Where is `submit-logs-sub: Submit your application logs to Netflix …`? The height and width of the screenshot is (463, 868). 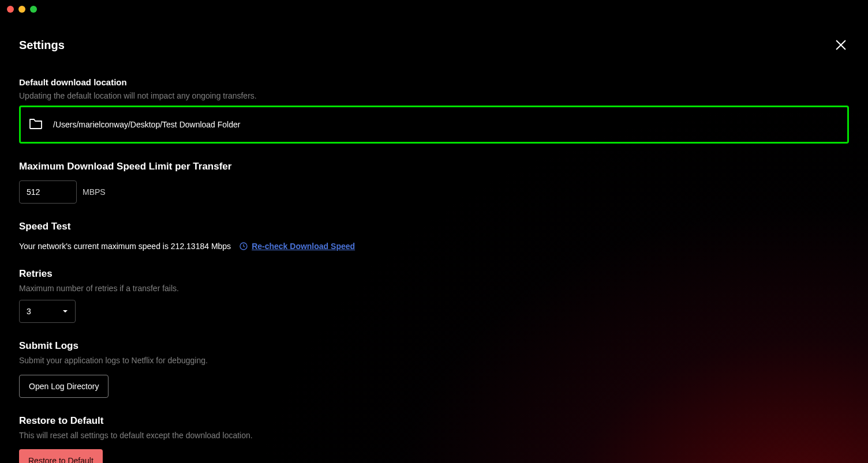 submit-logs-sub: Submit your application logs to Netflix … is located at coordinates (434, 361).